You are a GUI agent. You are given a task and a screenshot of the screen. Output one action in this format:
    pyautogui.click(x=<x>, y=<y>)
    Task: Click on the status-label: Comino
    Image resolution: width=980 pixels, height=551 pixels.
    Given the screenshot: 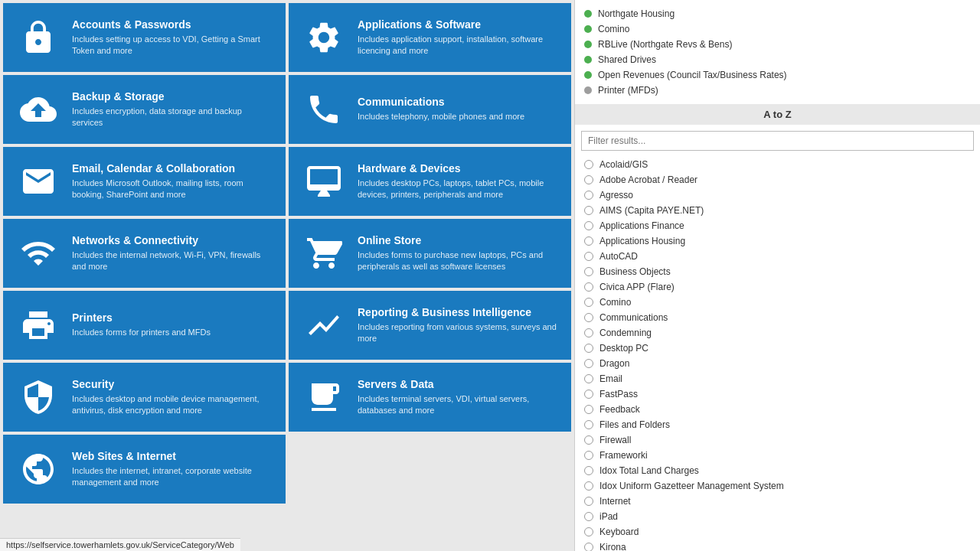 What is the action you would take?
    pyautogui.click(x=614, y=29)
    